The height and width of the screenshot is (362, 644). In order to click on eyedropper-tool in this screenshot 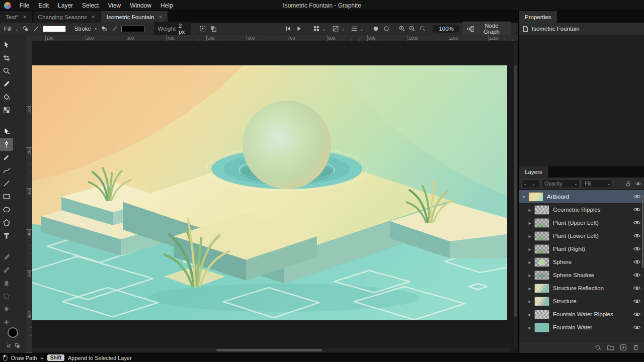, I will do `click(7, 84)`.